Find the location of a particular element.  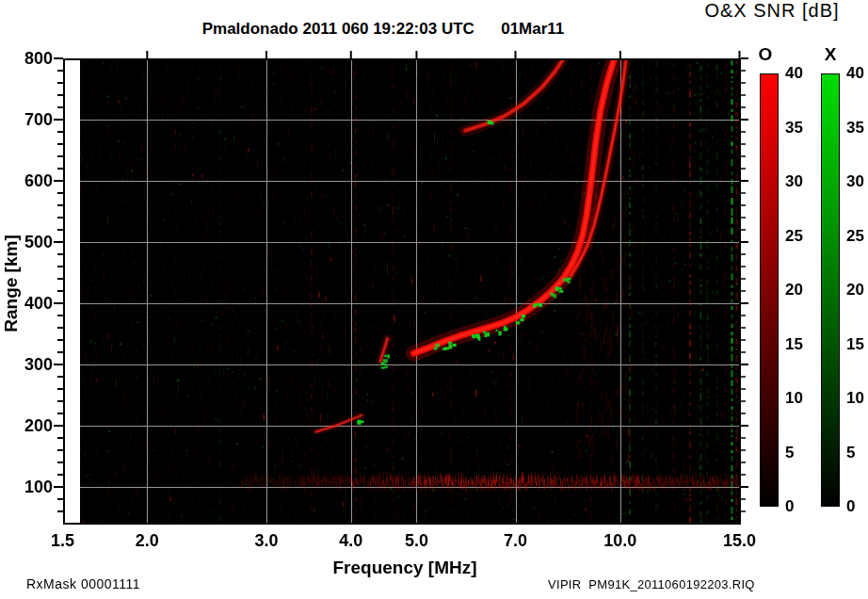

colorbar-o-tick-label: 20 is located at coordinates (799, 290).